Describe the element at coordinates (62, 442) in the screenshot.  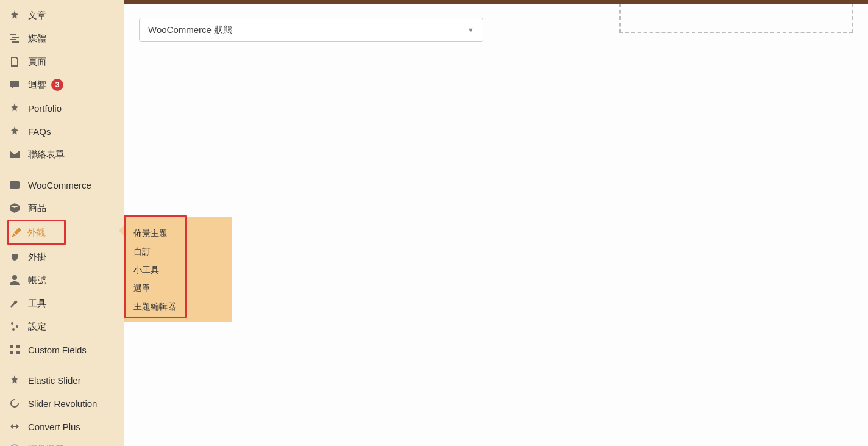
I see `sidebar-item-collapse: 摺疊選單` at that location.